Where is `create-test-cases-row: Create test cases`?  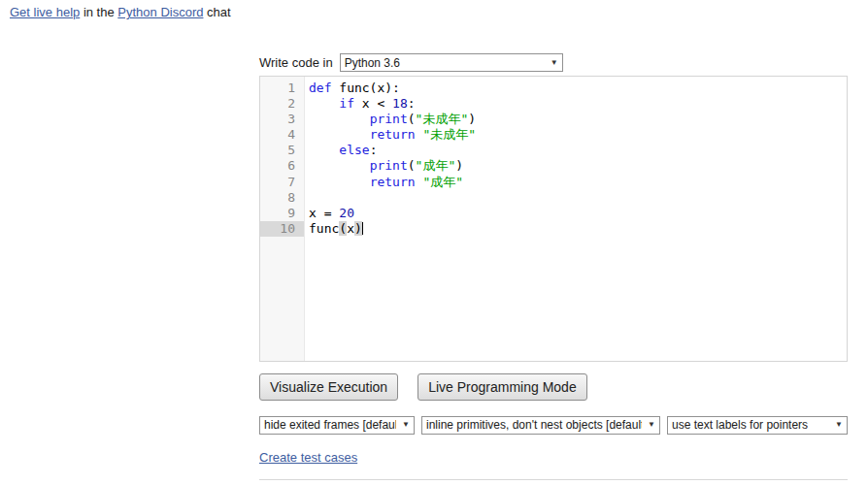 create-test-cases-row: Create test cases is located at coordinates (553, 458).